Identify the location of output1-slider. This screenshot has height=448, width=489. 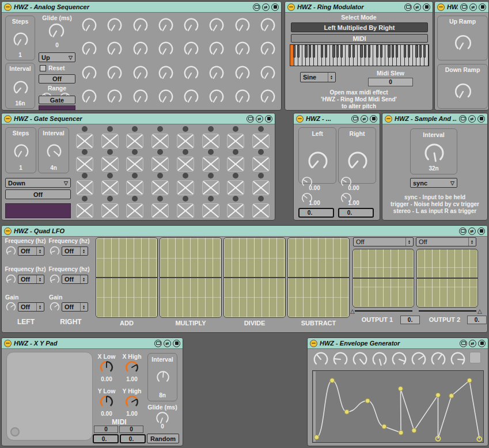
(384, 311).